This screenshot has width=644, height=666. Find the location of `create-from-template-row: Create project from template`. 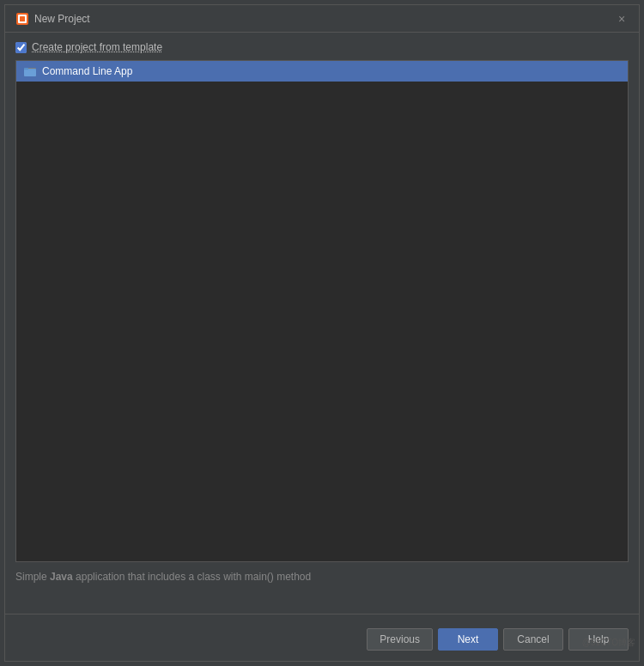

create-from-template-row: Create project from template is located at coordinates (322, 47).